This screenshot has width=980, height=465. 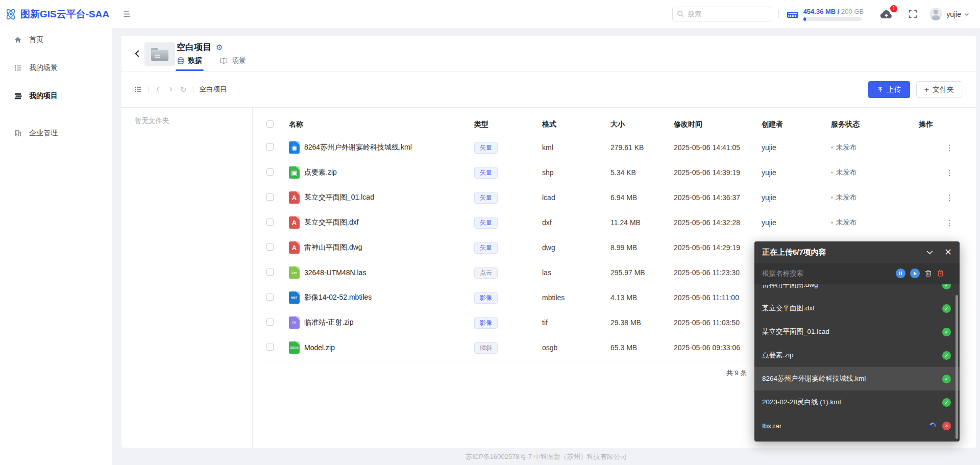 What do you see at coordinates (219, 47) in the screenshot?
I see `project-settings-gear-icon: ⚙` at bounding box center [219, 47].